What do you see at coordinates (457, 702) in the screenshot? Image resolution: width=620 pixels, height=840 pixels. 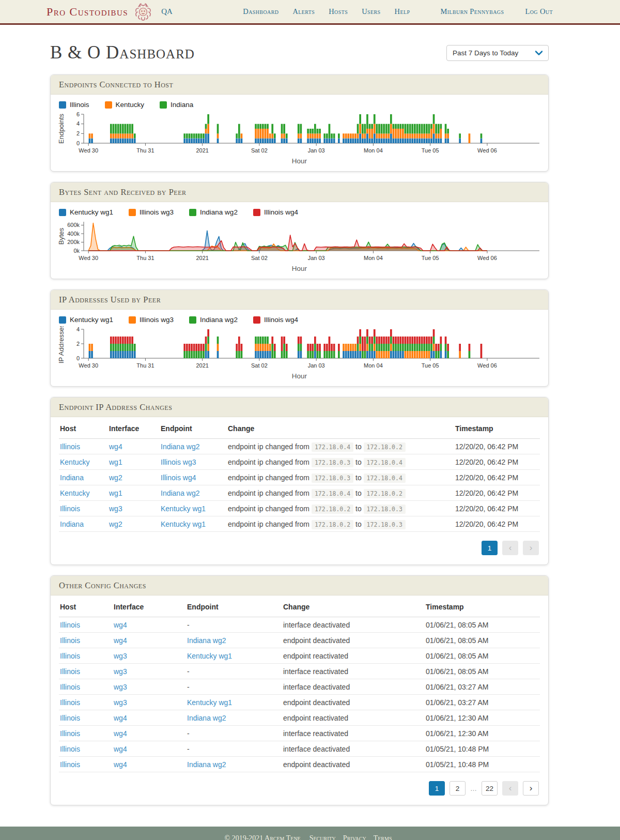 I see `timestamp: 01/06/21, 03:27 AM` at bounding box center [457, 702].